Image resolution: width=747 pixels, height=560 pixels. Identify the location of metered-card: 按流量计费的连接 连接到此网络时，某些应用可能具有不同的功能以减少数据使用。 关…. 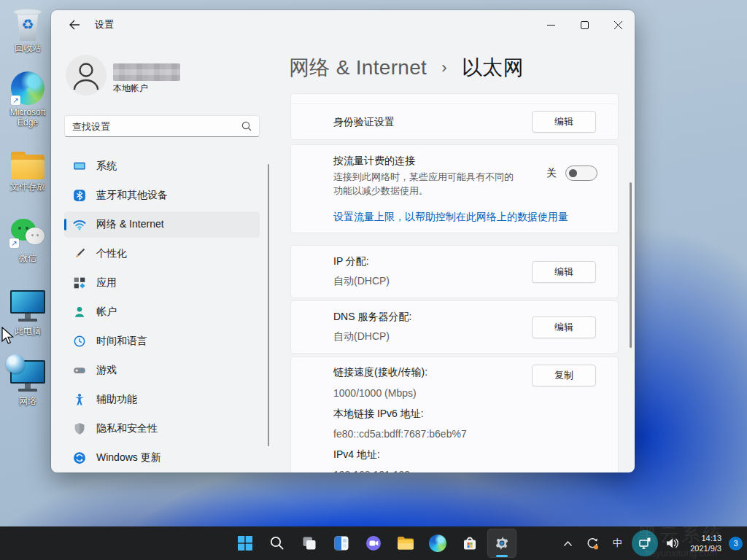
(454, 189).